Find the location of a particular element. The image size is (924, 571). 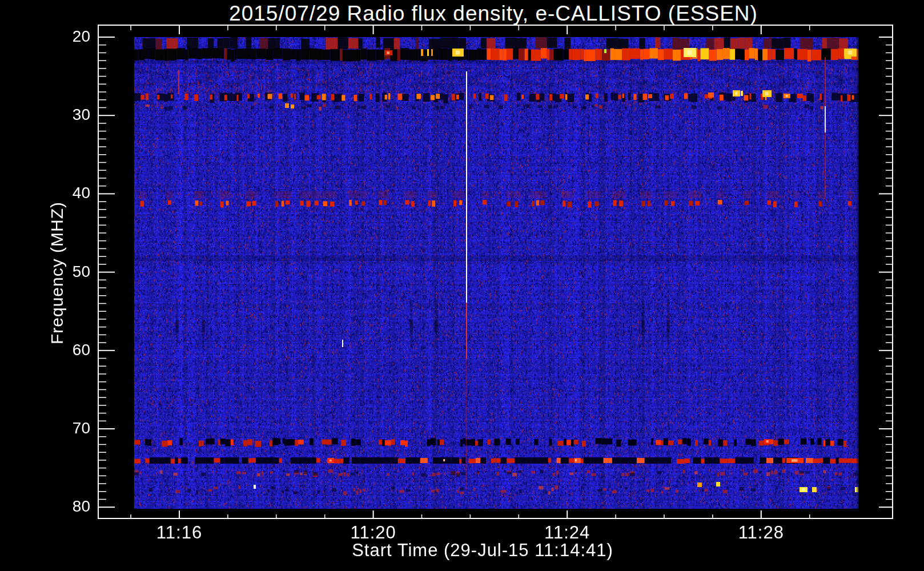

x-axis-title: Start Time (29-Jul-15 11:14:41) is located at coordinates (483, 550).